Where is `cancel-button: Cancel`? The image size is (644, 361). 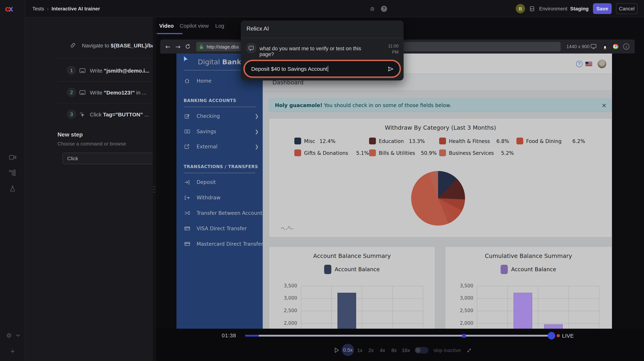 cancel-button: Cancel is located at coordinates (627, 8).